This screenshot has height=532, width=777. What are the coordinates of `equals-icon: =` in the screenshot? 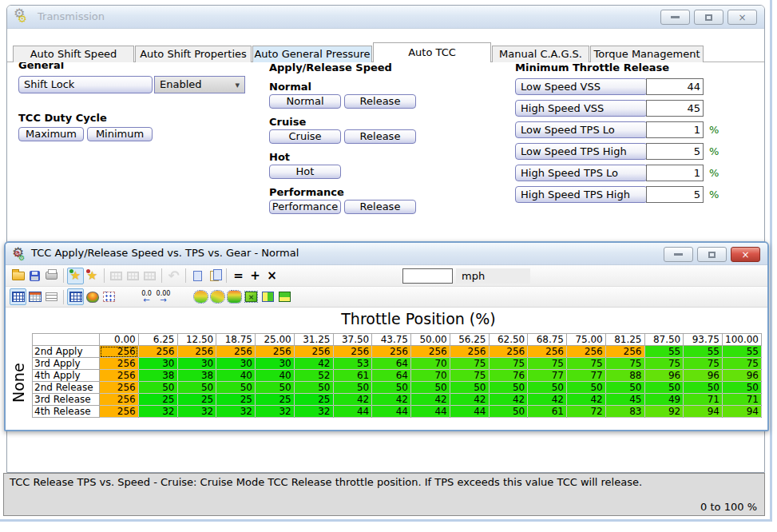 It's located at (238, 276).